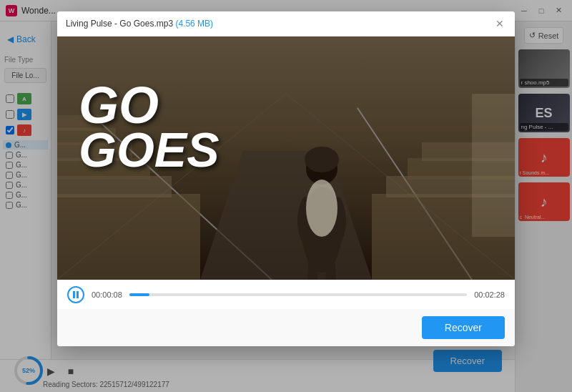 The height and width of the screenshot is (392, 572). What do you see at coordinates (139, 24) in the screenshot?
I see `modal-title: Living Pulse - Go Goes.mp3 (4.56 MB)` at bounding box center [139, 24].